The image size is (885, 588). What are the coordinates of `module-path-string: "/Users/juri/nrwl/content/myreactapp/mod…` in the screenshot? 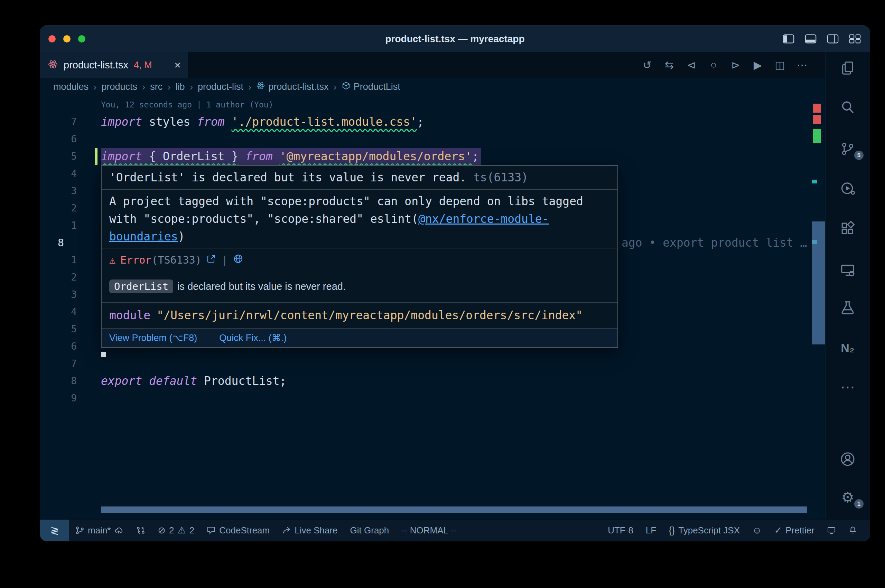 It's located at (370, 315).